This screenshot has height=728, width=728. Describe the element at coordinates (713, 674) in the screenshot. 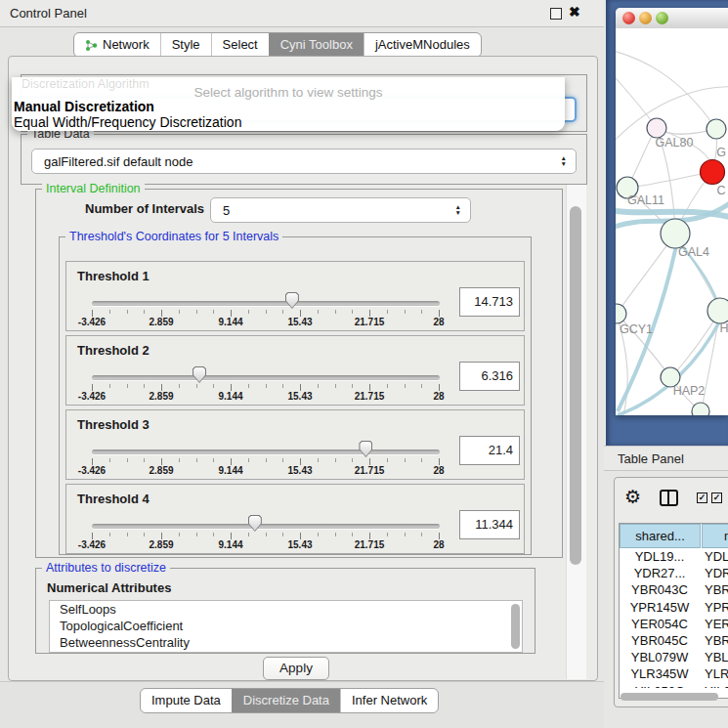

I see `cell-name: YLR3` at that location.